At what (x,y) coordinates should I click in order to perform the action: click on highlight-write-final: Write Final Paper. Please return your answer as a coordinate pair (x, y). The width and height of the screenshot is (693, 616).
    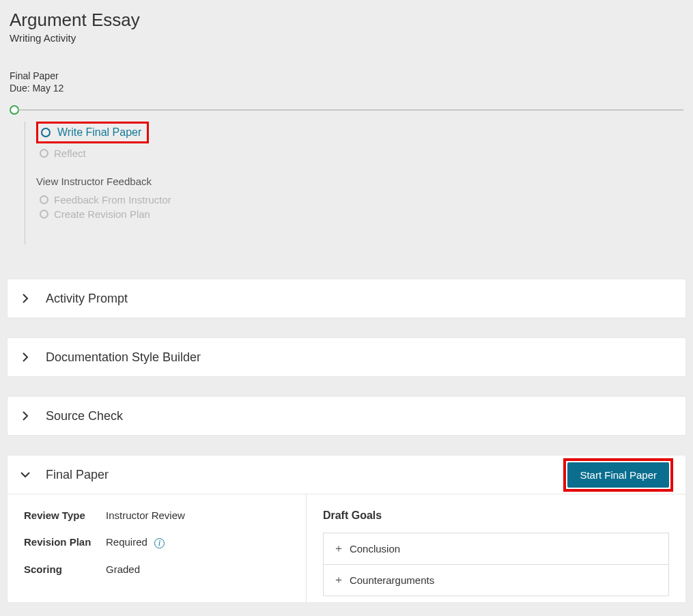
    Looking at the image, I should click on (93, 132).